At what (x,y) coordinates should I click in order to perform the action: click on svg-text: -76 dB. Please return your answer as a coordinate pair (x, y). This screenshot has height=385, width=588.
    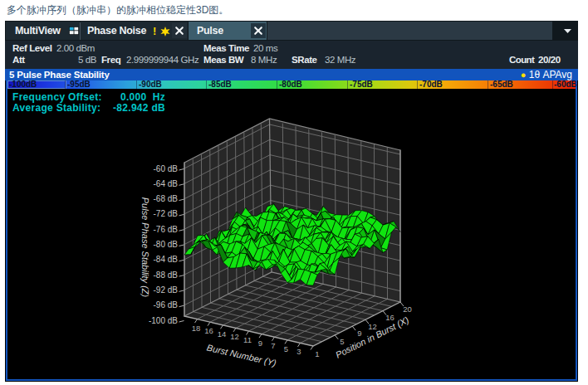
    Looking at the image, I should click on (166, 229).